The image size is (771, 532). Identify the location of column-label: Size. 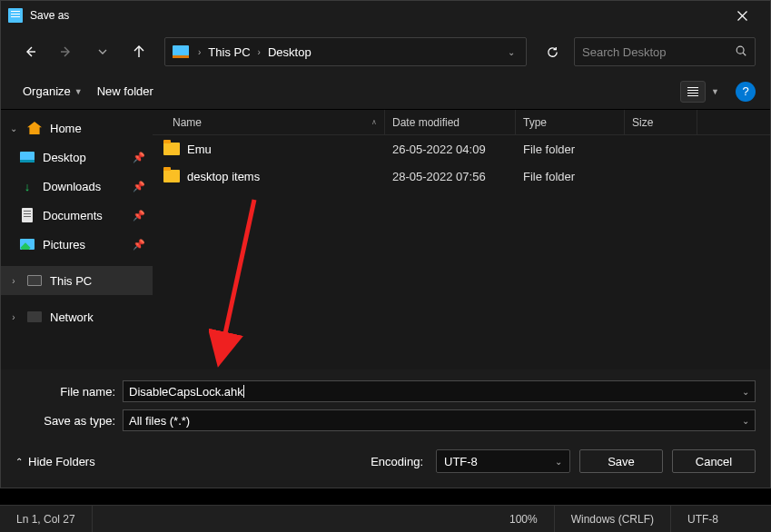
(643, 123).